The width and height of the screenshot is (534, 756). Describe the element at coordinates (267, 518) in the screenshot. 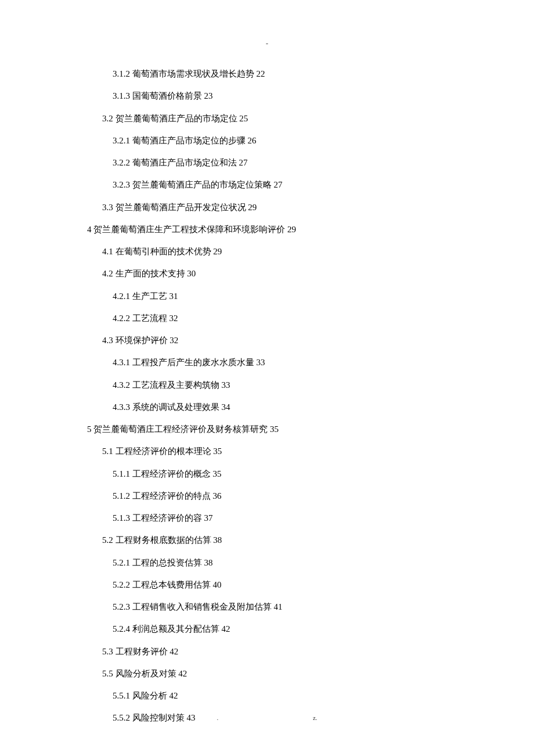

I see `toc-entry: 5.1.3 工程经济评价的容 37` at that location.